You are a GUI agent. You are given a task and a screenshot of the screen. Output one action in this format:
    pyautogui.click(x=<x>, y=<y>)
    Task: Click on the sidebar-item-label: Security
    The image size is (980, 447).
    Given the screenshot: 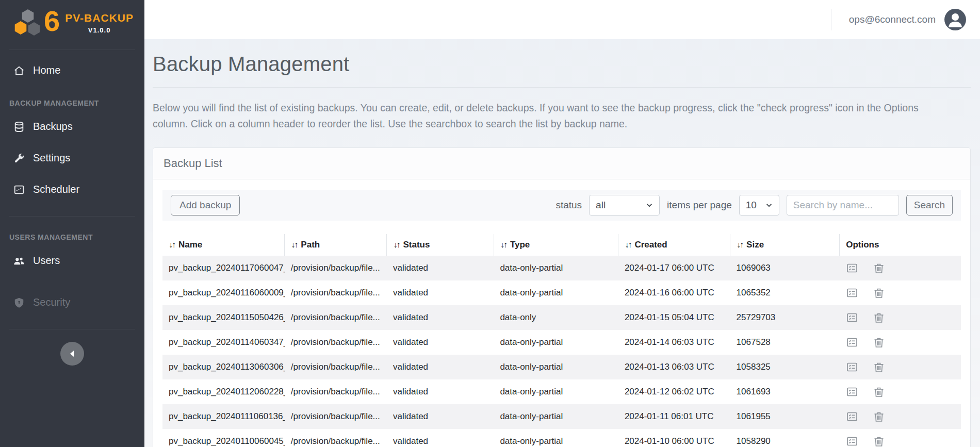 What is the action you would take?
    pyautogui.click(x=52, y=302)
    